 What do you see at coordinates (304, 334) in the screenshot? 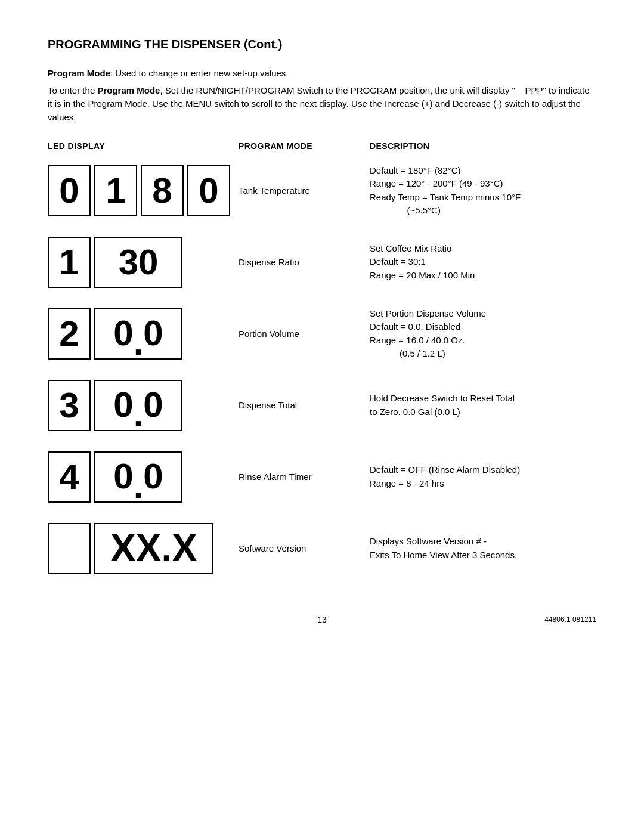
I see `program-mode-row3: Portion Volume` at bounding box center [304, 334].